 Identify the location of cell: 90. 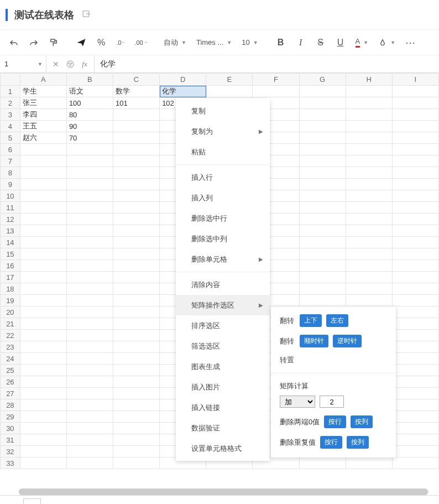
(90, 126).